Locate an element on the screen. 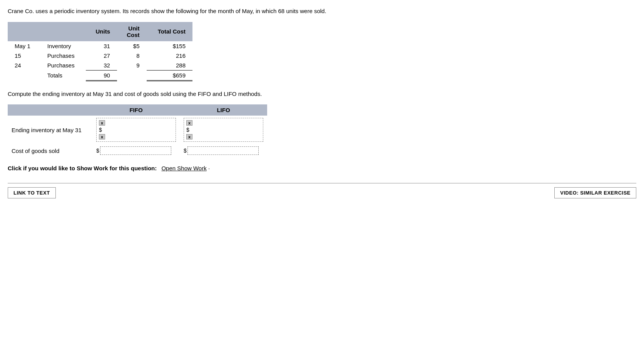 Image resolution: width=644 pixels, height=351 pixels. intro-text: Crane Co. uses a periodic inventory syst… is located at coordinates (322, 12).